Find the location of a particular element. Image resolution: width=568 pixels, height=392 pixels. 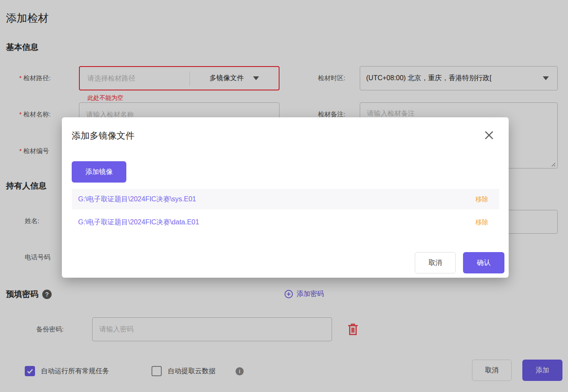

close-icon is located at coordinates (489, 135).